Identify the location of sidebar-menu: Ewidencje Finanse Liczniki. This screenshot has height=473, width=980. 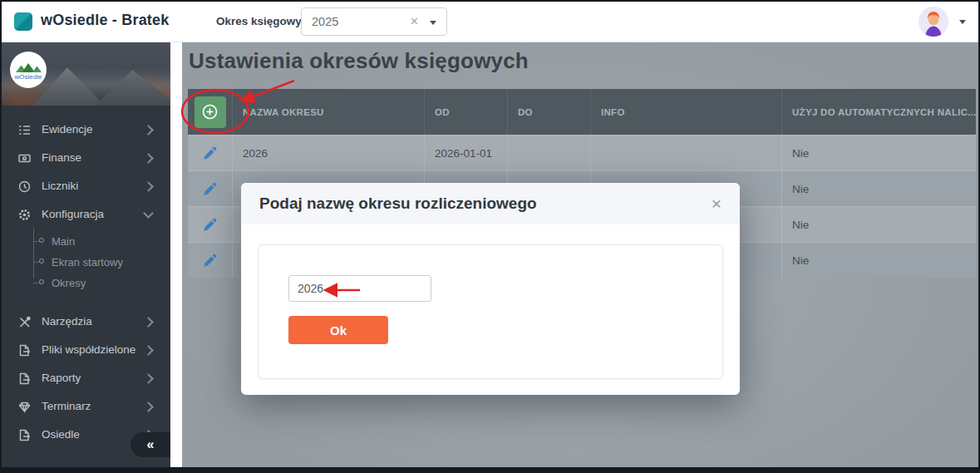
(86, 283).